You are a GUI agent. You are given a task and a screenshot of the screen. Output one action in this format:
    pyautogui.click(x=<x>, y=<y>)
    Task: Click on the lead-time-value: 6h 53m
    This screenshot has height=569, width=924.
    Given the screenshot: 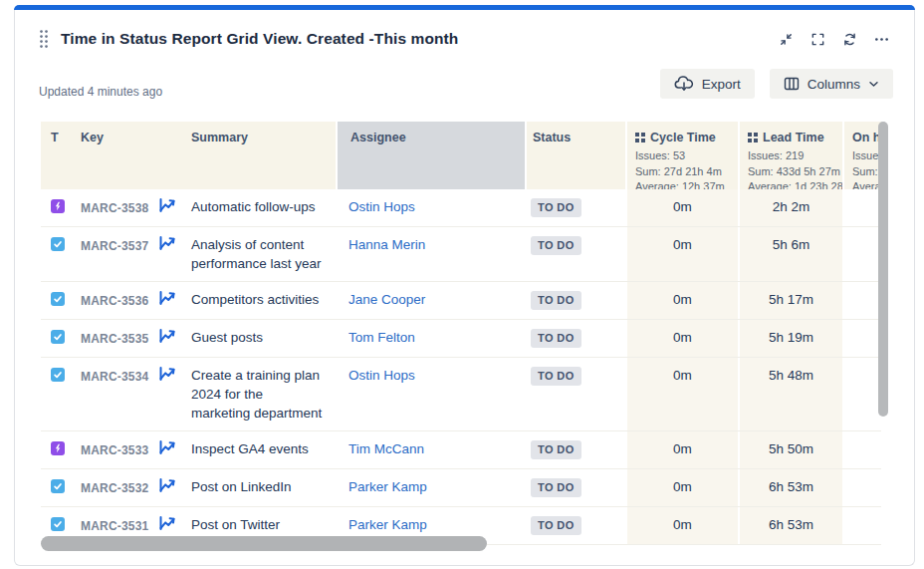 What is the action you would take?
    pyautogui.click(x=791, y=488)
    